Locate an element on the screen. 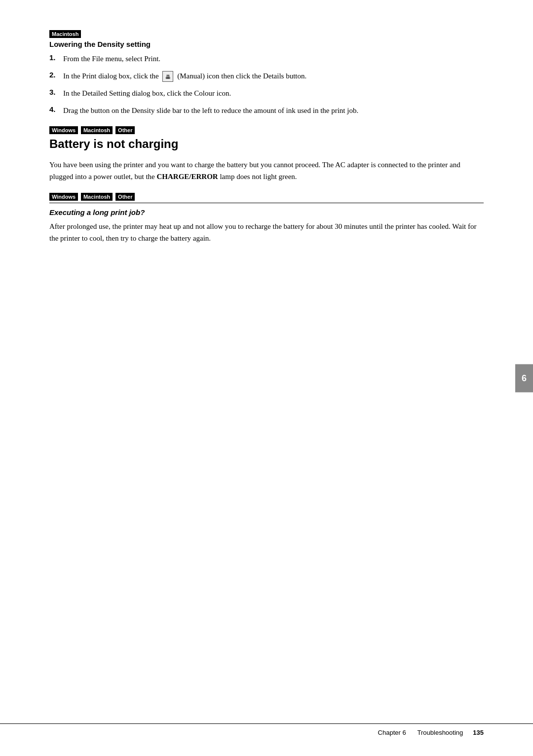 Image resolution: width=533 pixels, height=756 pixels. step-3-content: In the Detailed Setting dialog box, clic… is located at coordinates (273, 94).